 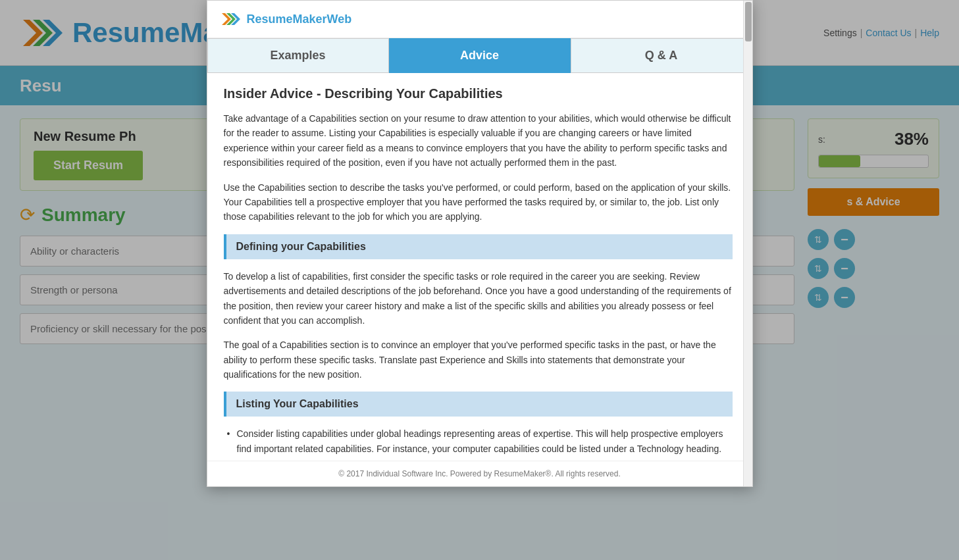 I want to click on section3-header: Listing Your Capabilities, so click(x=478, y=404).